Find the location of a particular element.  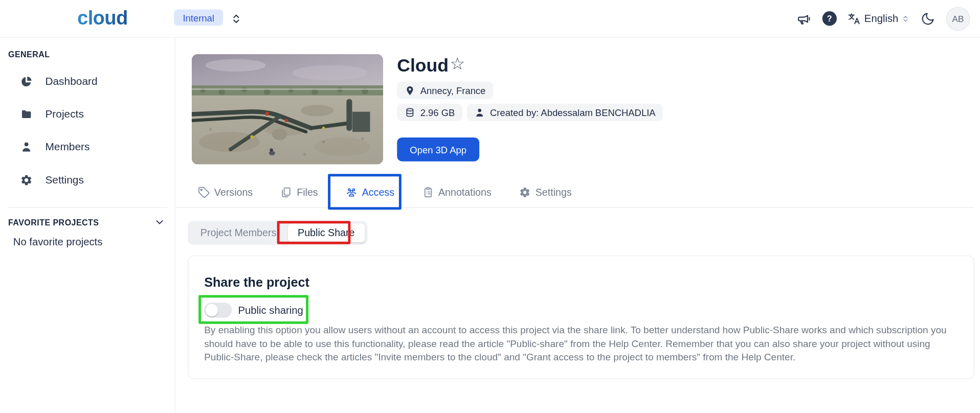

open-3d-app-button: Open 3D App is located at coordinates (438, 149).